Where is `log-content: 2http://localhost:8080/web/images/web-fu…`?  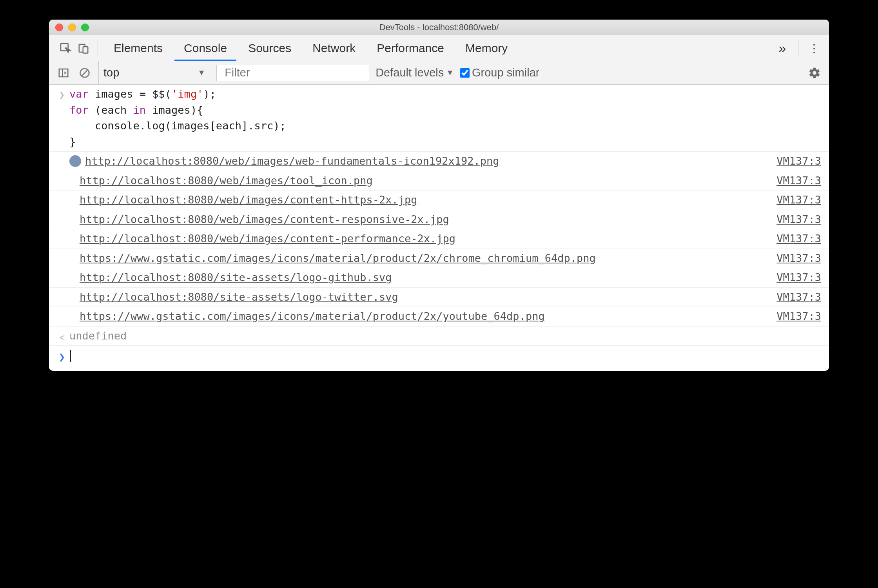
log-content: 2http://localhost:8080/web/images/web-fu… is located at coordinates (427, 162).